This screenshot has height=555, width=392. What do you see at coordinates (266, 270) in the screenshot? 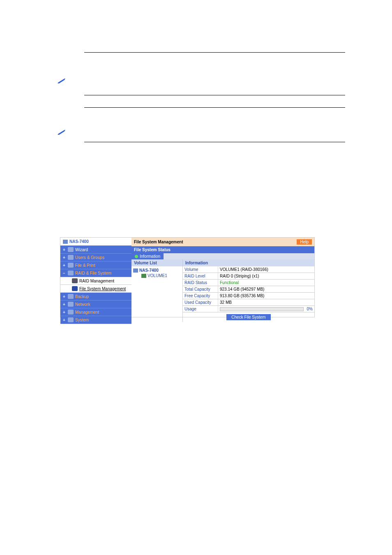
I see `info-value: VOLUME1 (RAID-380166)` at bounding box center [266, 270].